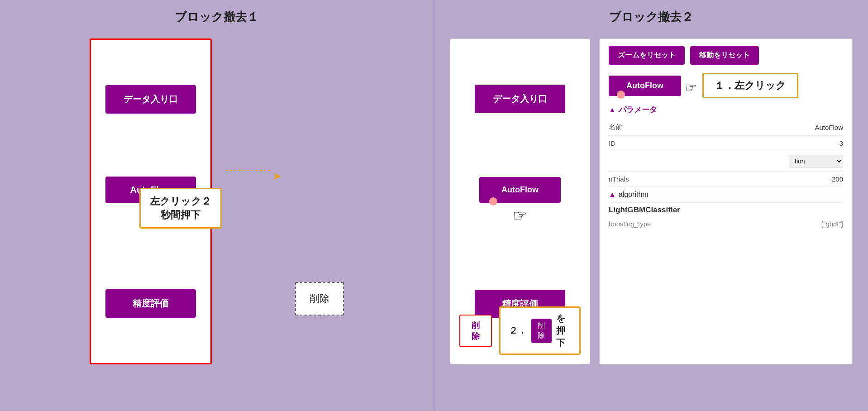 This screenshot has width=868, height=411. What do you see at coordinates (520, 190) in the screenshot?
I see `autoflow-block-right: AutoFlow` at bounding box center [520, 190].